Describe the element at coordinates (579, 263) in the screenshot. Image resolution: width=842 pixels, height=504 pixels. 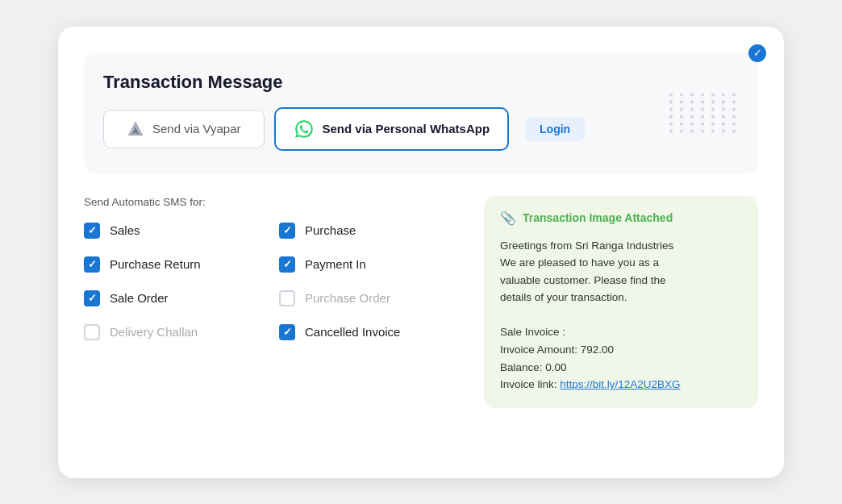
I see `msg-line2: We are pleased to have you as a` at that location.